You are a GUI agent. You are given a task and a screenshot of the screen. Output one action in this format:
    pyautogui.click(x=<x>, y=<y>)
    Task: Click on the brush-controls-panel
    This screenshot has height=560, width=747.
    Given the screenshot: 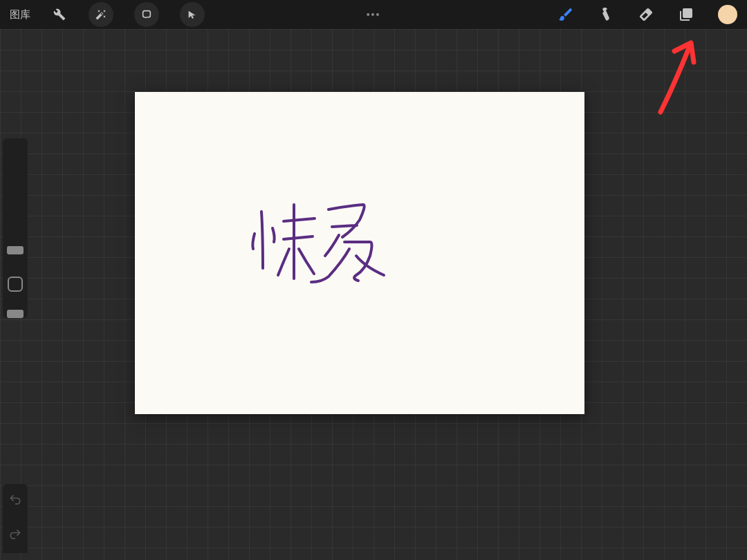 What is the action you would take?
    pyautogui.click(x=15, y=228)
    